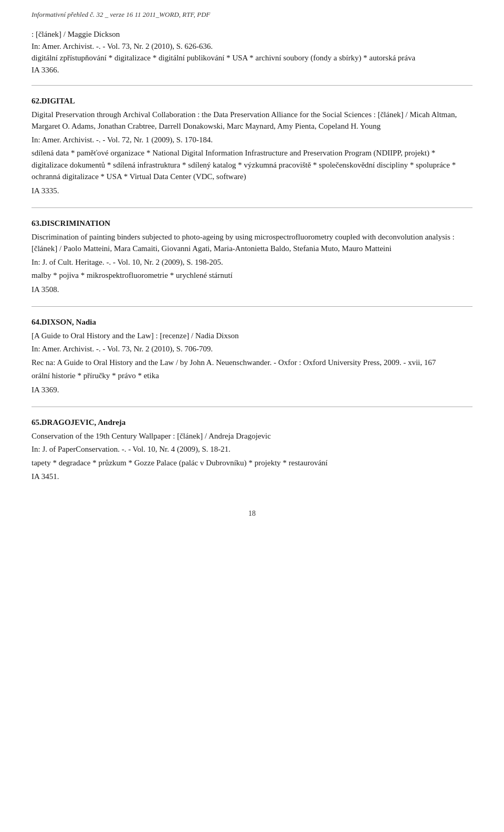  What do you see at coordinates (252, 15) in the screenshot?
I see `page-header: Informativní přehled č. 32 _ verze 16 11…` at bounding box center [252, 15].